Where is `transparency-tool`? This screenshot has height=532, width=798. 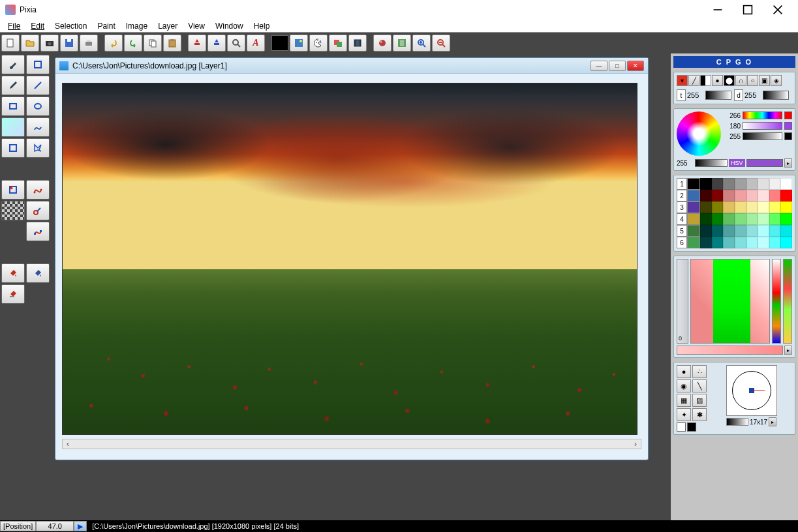 transparency-tool is located at coordinates (13, 211).